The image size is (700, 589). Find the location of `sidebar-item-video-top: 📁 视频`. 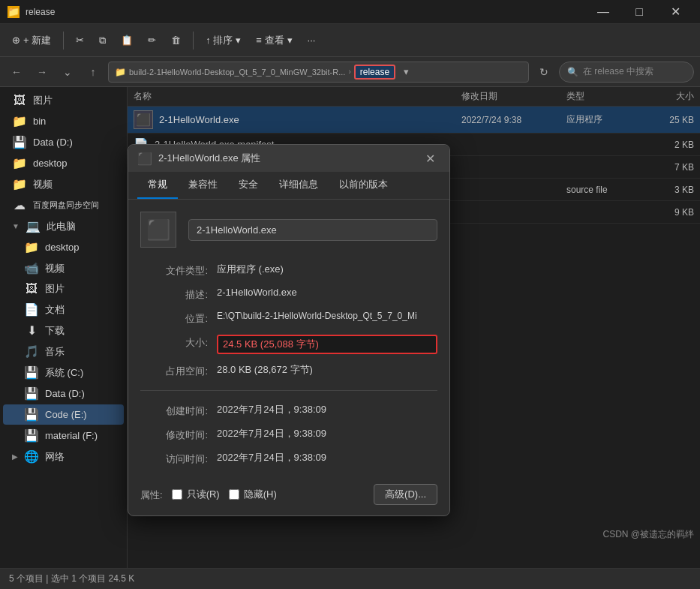

sidebar-item-video-top: 📁 视频 is located at coordinates (63, 185).